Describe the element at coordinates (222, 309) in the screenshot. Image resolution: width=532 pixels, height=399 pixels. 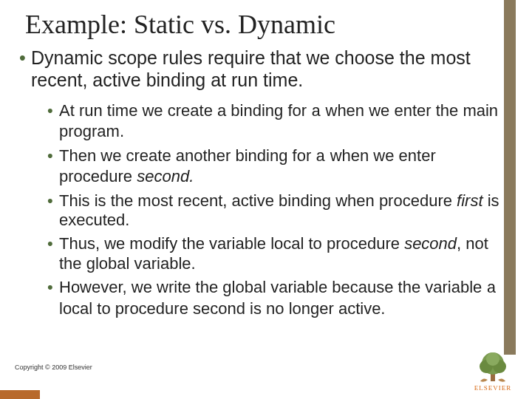
I see `text: local to procedure second is no longer a…` at that location.